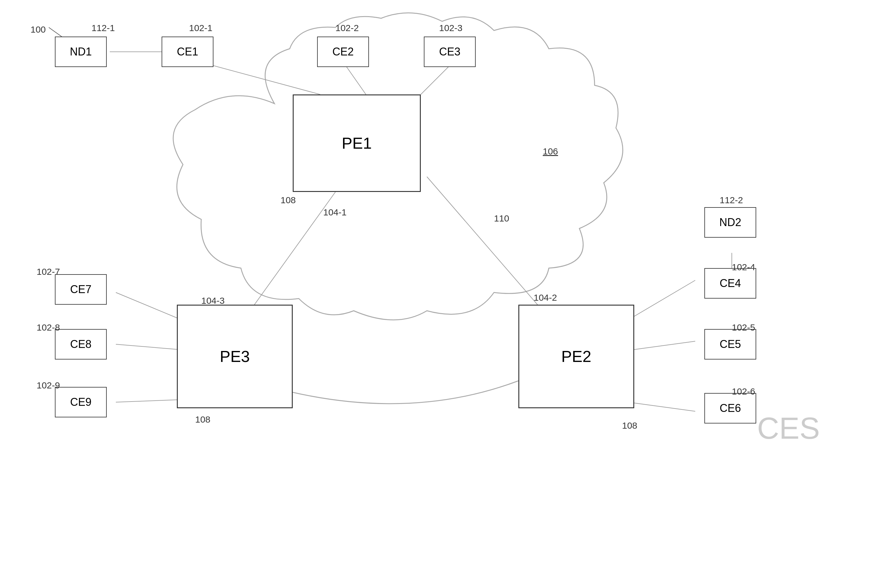  Describe the element at coordinates (201, 28) in the screenshot. I see `ce1-ref: 102-1` at that location.